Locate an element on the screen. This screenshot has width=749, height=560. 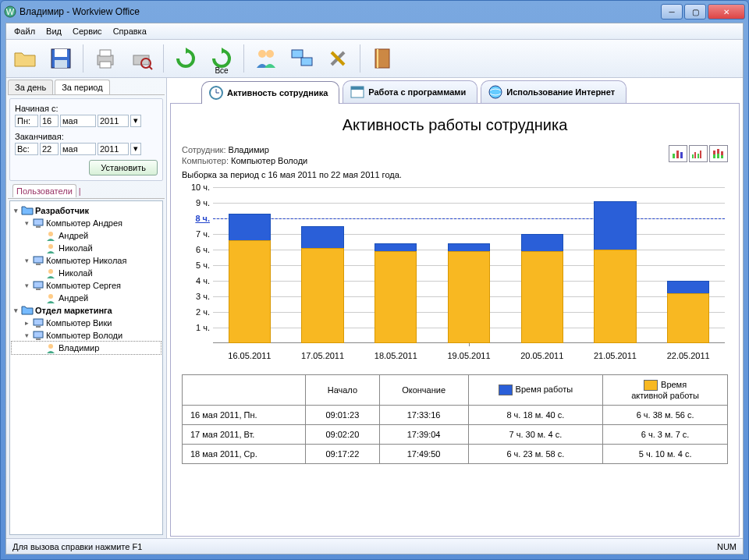
maximize-button: ▢ is located at coordinates (695, 12).